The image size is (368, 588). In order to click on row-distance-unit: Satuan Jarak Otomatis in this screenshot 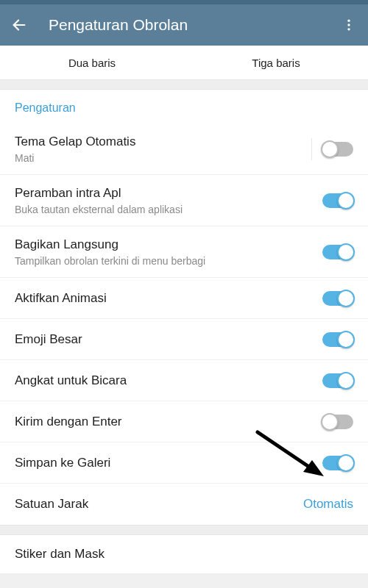, I will do `click(184, 504)`.